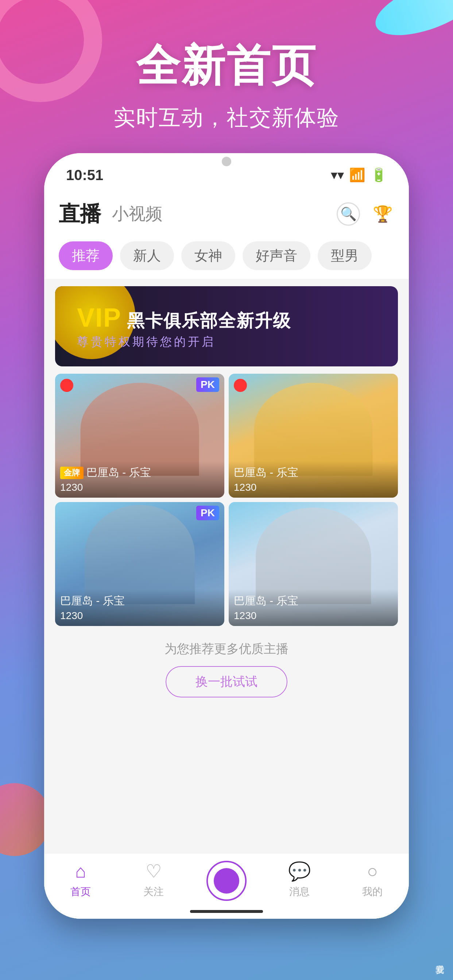 This screenshot has width=453, height=980. Describe the element at coordinates (226, 665) in the screenshot. I see `footer-recommendation: 为您推荐更多优质主播 换一批试试` at that location.